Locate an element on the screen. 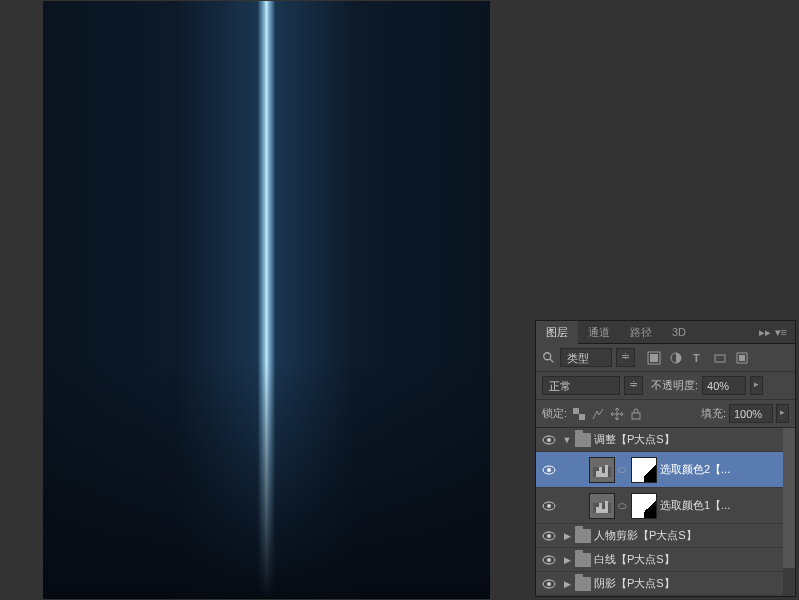  panel-menu: ▸▸ ▾≡ is located at coordinates (773, 332).